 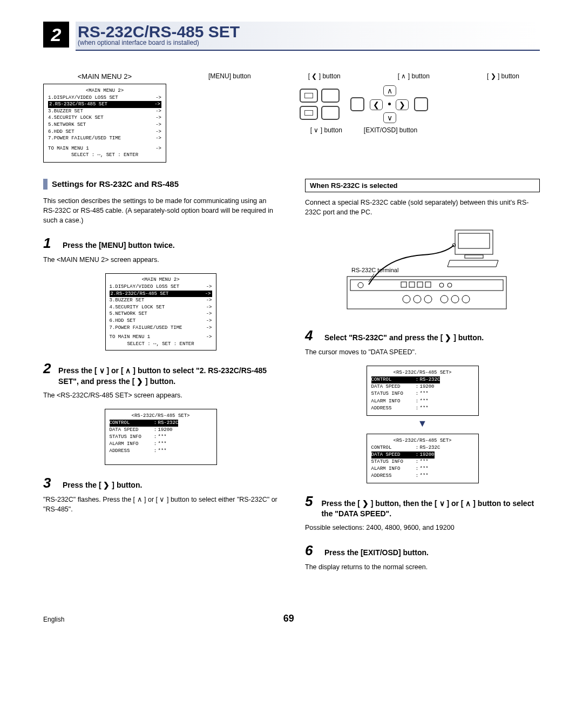 What do you see at coordinates (311, 551) in the screenshot?
I see `step-number: 6` at bounding box center [311, 551].